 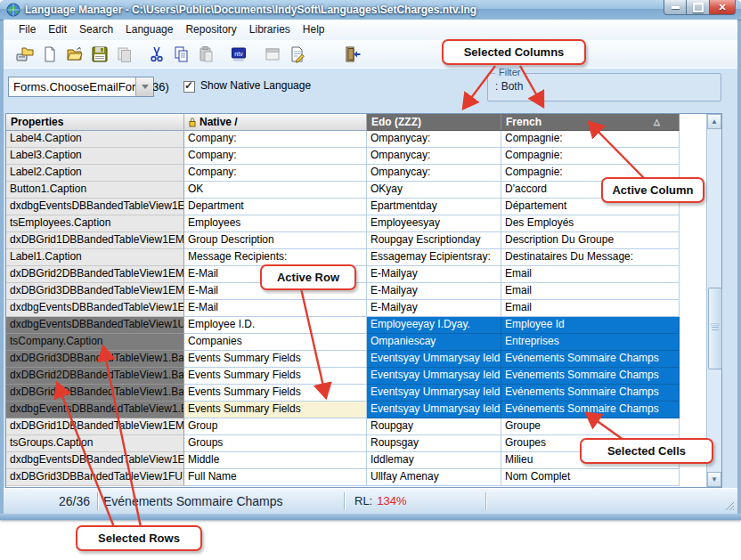 I want to click on cell-edo: Roupgay Escriptionday, so click(x=435, y=240).